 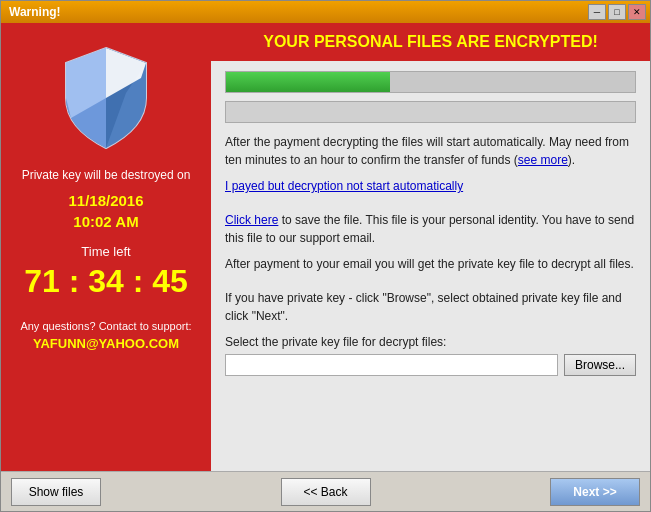 What do you see at coordinates (600, 365) in the screenshot?
I see `browse-button: Browse...` at bounding box center [600, 365].